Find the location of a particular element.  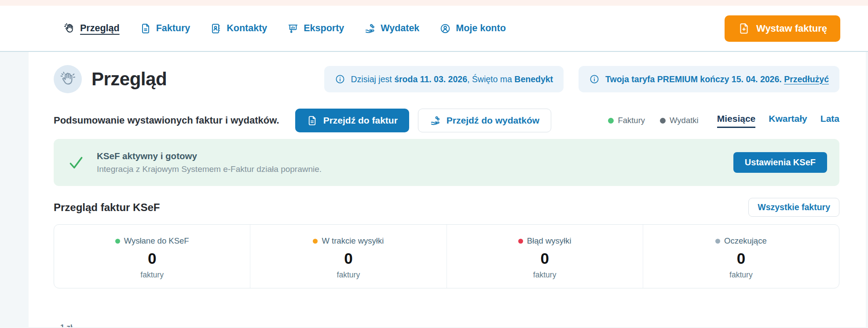

stat-w-trakcie-wysylki: W trakcie wysyłki 0 faktury is located at coordinates (348, 256).